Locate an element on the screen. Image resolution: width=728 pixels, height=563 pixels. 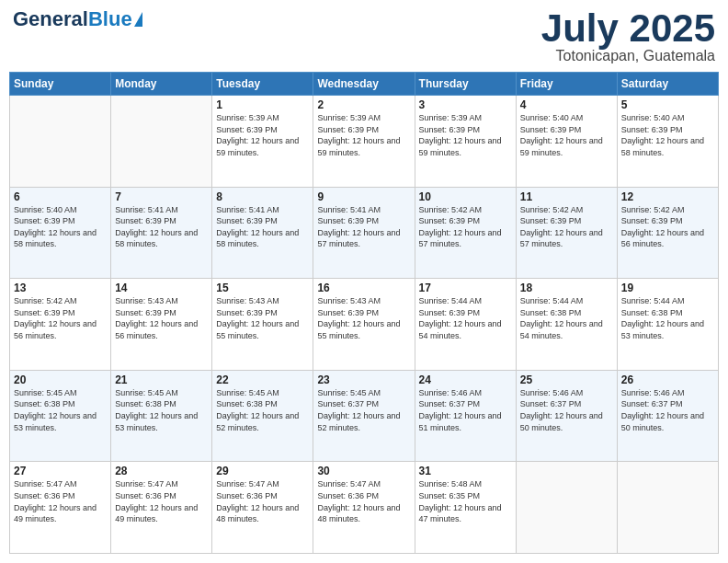
day-number: 13 is located at coordinates (61, 288).